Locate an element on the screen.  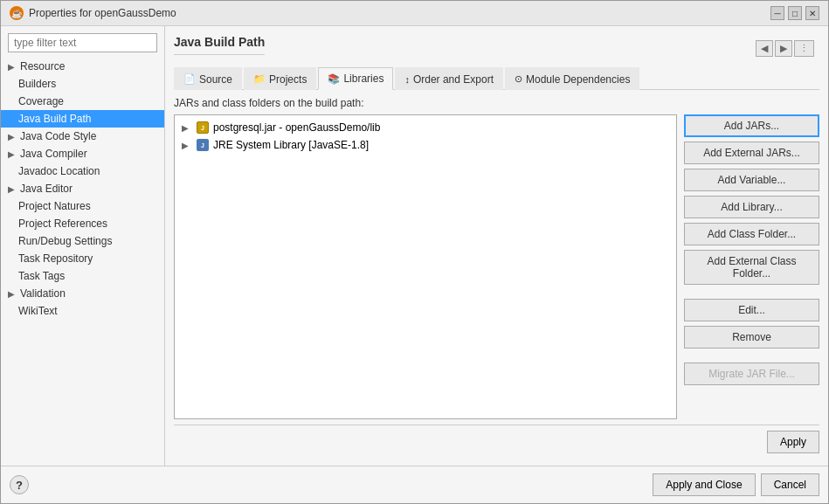
tree-item-label: postgresql.jar - openGaussDemo/lib is located at coordinates (297, 128).